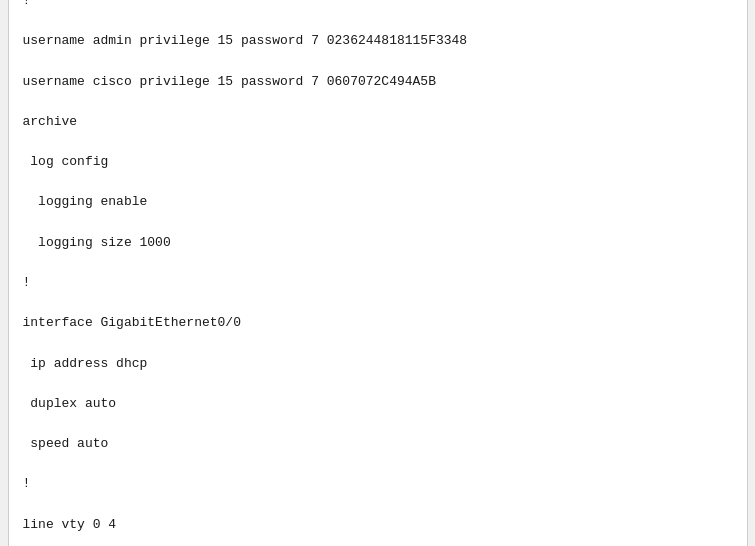 Image resolution: width=755 pixels, height=546 pixels. Describe the element at coordinates (378, 6) in the screenshot. I see `line-10: !` at that location.